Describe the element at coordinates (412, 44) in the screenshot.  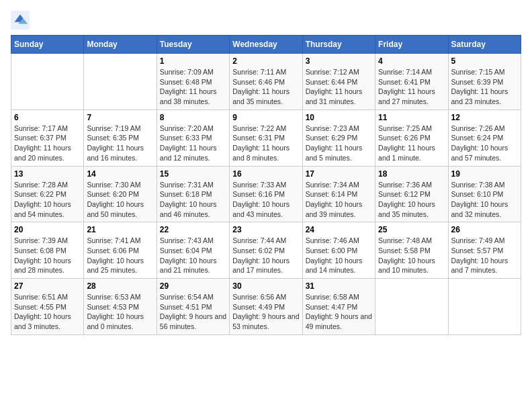
I see `day-header-friday: Friday` at that location.